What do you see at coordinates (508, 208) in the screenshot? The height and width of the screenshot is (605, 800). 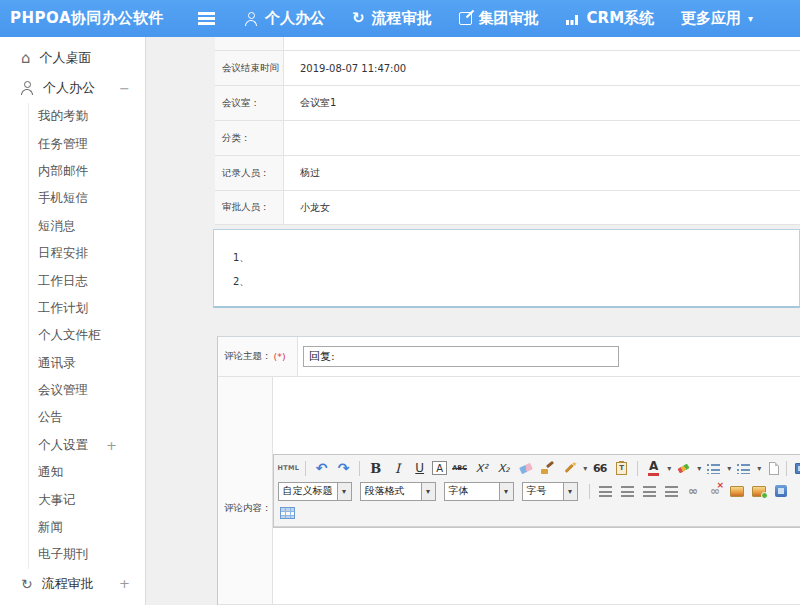 I see `table-row-approver: 审批人员： 小龙女` at bounding box center [508, 208].